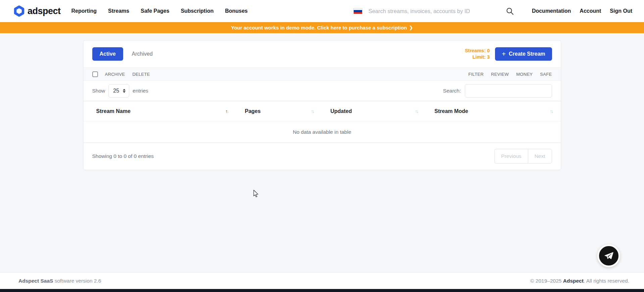 This screenshot has width=644, height=292. Describe the element at coordinates (500, 74) in the screenshot. I see `review-mode-link: REVIEW` at that location.